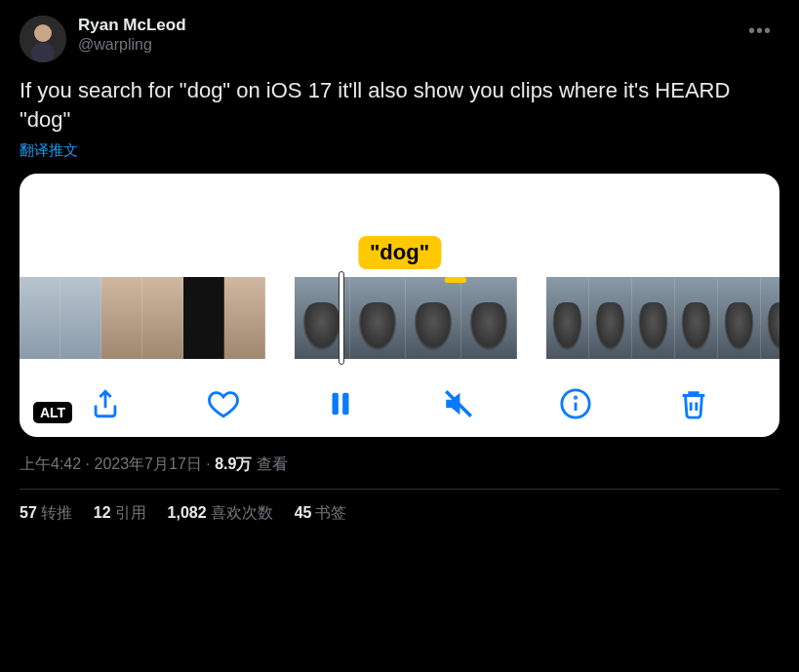 This screenshot has height=672, width=799. What do you see at coordinates (400, 218) in the screenshot?
I see `media-top: "dog"` at bounding box center [400, 218].